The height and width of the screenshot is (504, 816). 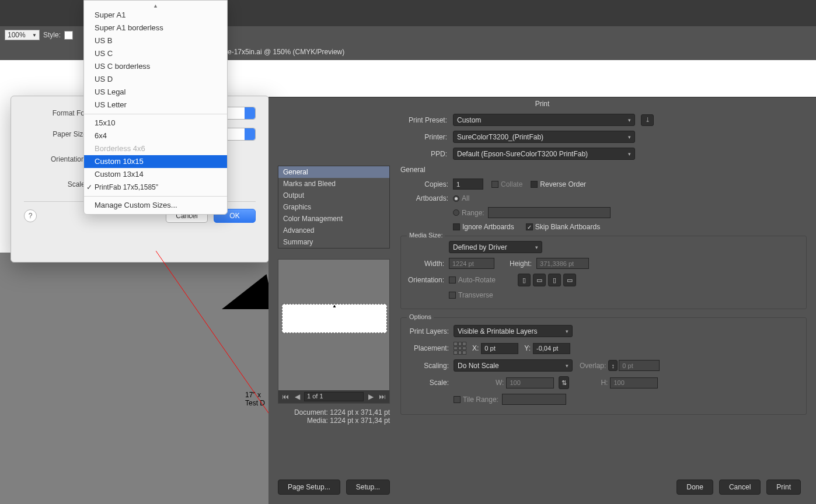 What do you see at coordinates (460, 348) in the screenshot?
I see `placement-grid` at bounding box center [460, 348].